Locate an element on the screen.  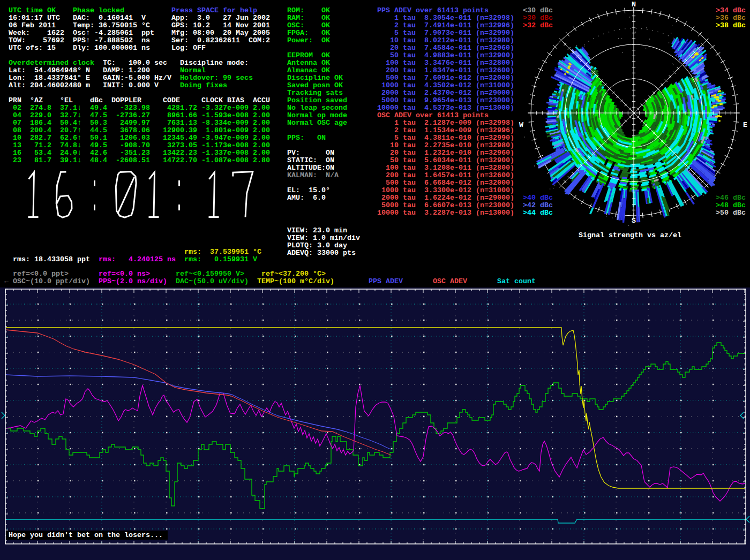
svg-text: E is located at coordinates (745, 125).